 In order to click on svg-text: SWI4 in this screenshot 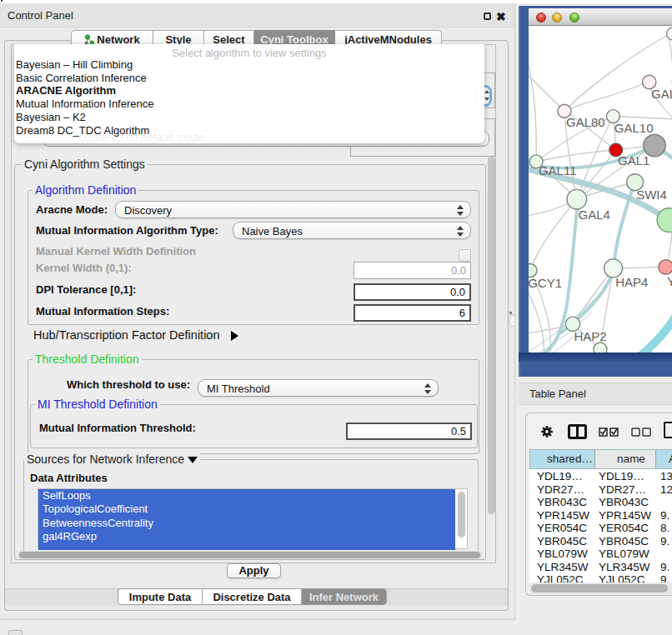, I will do `click(652, 195)`.